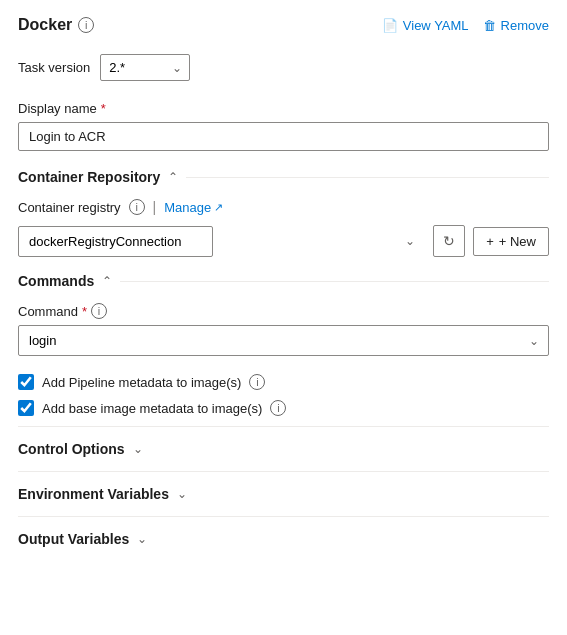 The image size is (567, 635). Describe the element at coordinates (284, 207) in the screenshot. I see `container-registry-label-row: Container registry i | Manage ↗` at that location.